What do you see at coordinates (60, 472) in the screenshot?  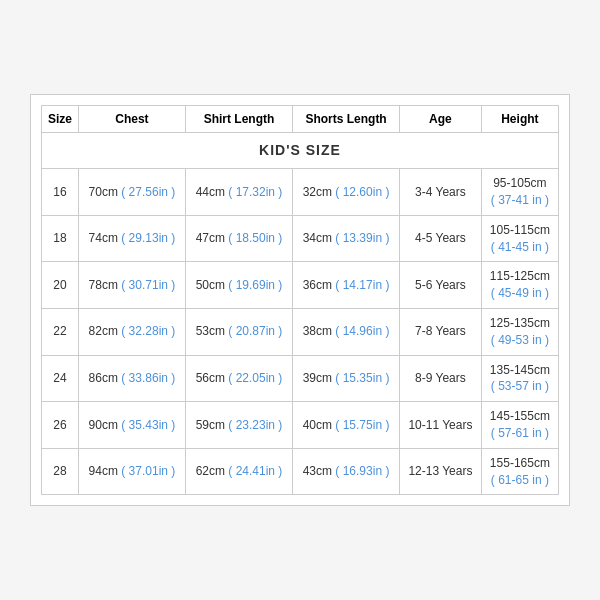 I see `cell-size: 28` at bounding box center [60, 472].